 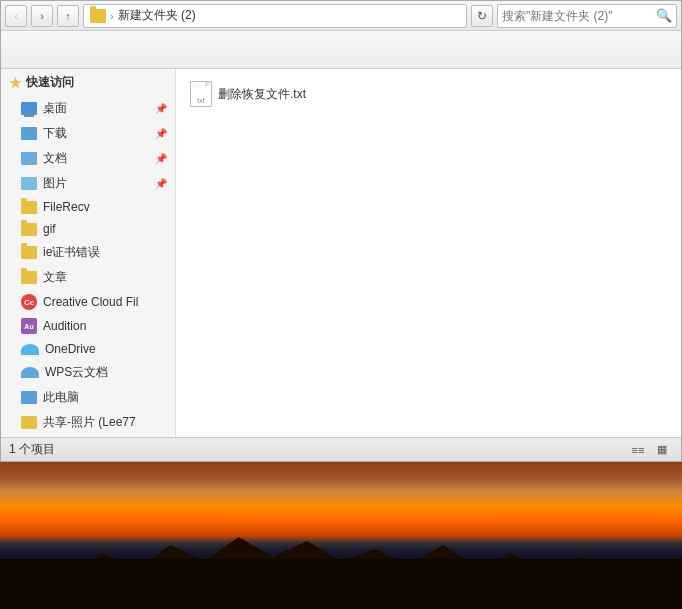 What do you see at coordinates (577, 16) in the screenshot?
I see `search-input` at bounding box center [577, 16].